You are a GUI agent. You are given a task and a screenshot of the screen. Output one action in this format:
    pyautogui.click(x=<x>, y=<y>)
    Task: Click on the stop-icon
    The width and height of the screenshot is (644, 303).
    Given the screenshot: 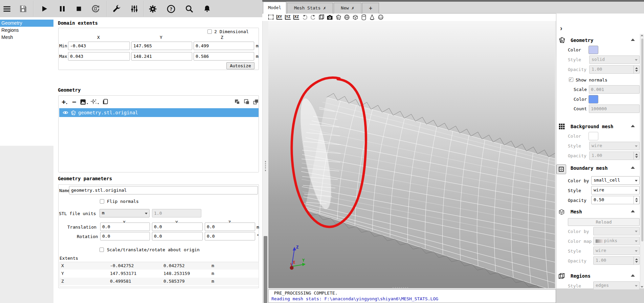 What is the action you would take?
    pyautogui.click(x=79, y=9)
    